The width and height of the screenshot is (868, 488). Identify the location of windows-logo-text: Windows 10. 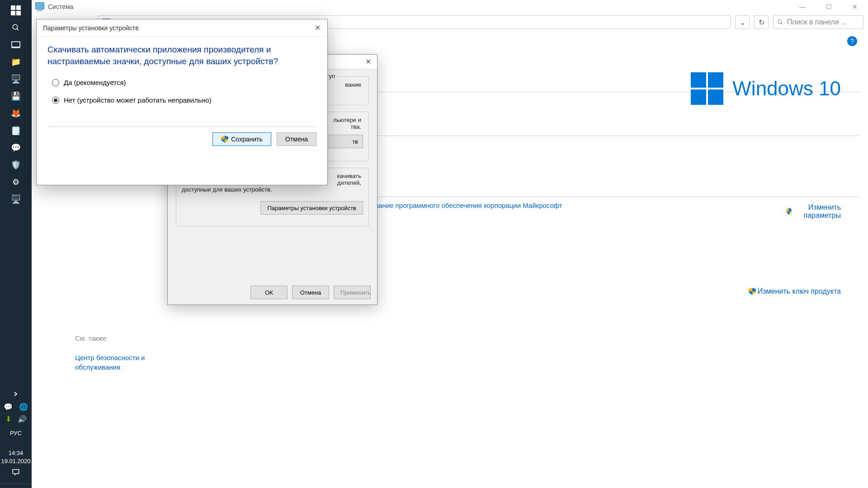
(787, 89).